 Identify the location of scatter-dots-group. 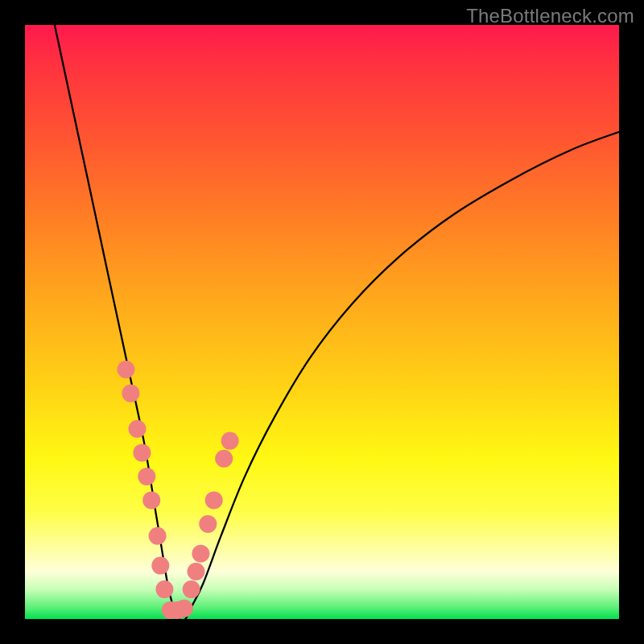
(179, 489).